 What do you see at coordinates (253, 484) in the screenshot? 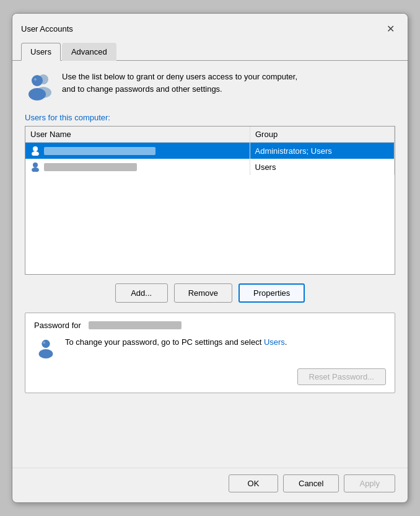
I see `ok-button: OK` at bounding box center [253, 484].